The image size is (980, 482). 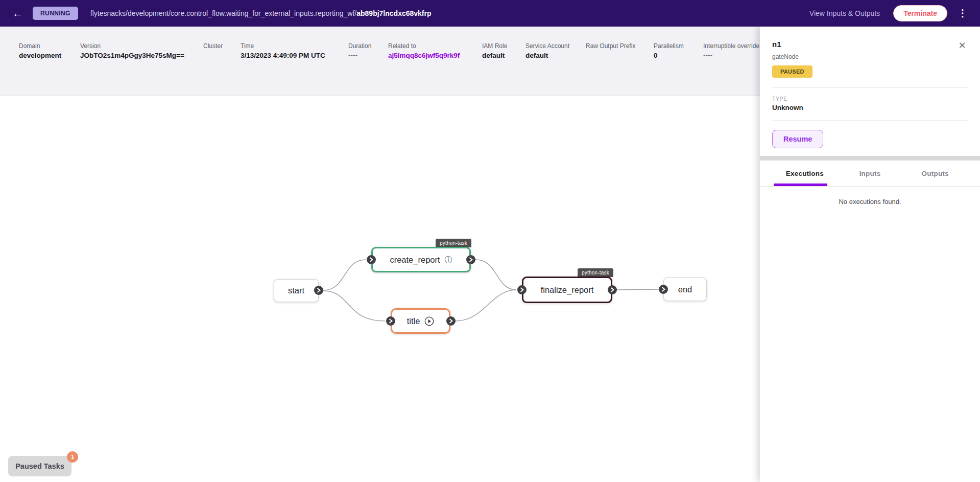 What do you see at coordinates (963, 13) in the screenshot?
I see `more-options-button: ⋮` at bounding box center [963, 13].